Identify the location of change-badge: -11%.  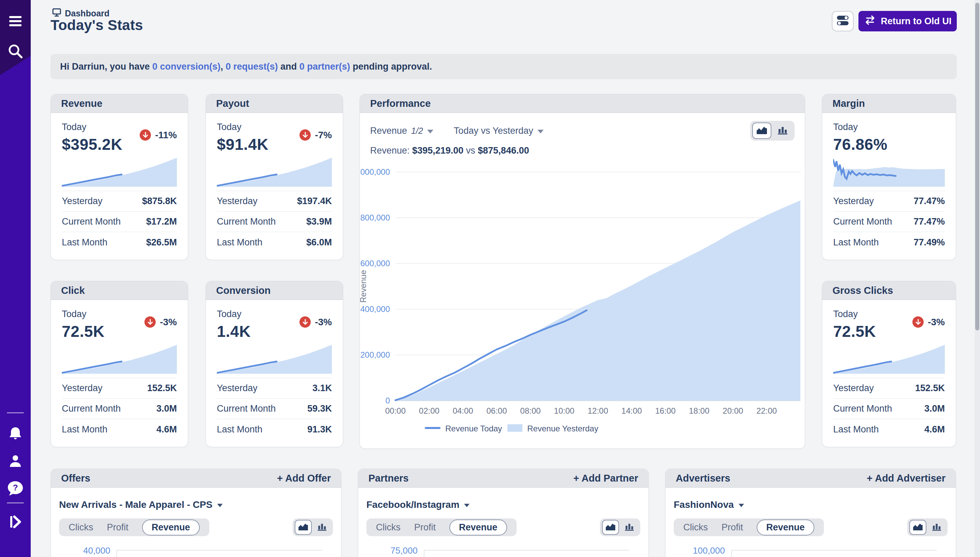
(158, 135).